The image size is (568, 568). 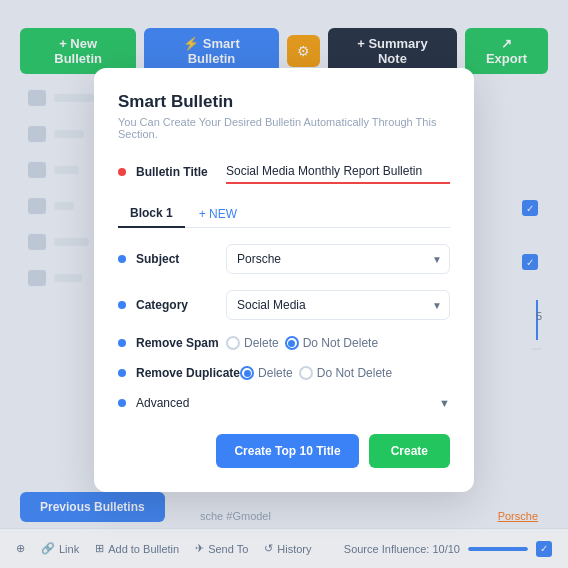 I want to click on modal-subtitle: You Can Create Your Desired Bulletin Aut…, so click(x=284, y=128).